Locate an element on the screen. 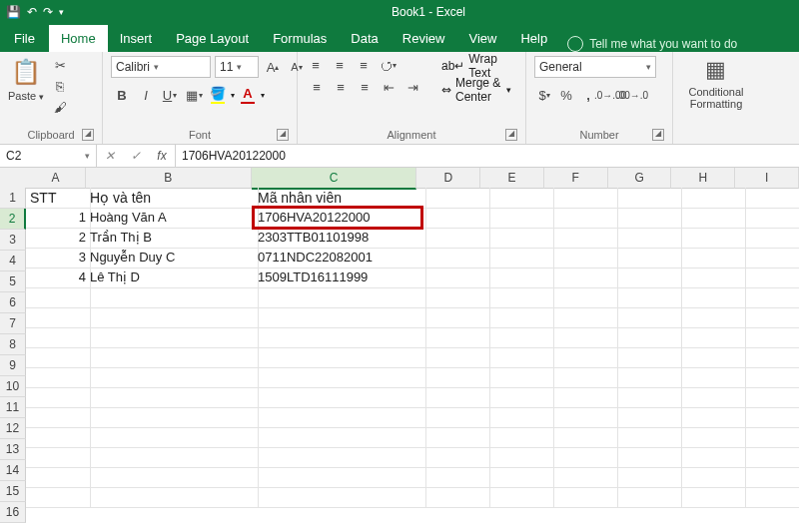  font-size-combo: 11▾ is located at coordinates (237, 67).